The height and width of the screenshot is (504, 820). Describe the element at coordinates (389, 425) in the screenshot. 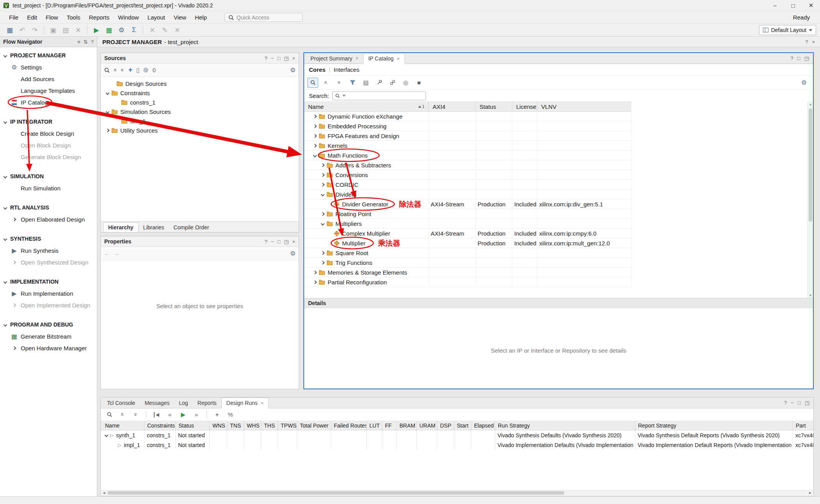

I see `column-header-ff: FF` at that location.